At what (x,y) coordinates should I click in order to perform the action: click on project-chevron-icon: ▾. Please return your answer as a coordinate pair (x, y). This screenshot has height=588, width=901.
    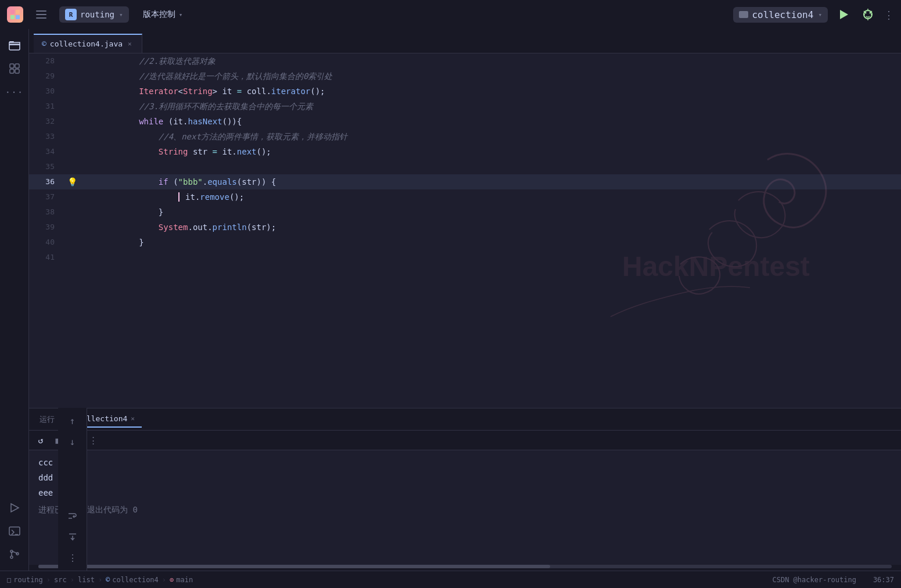
    Looking at the image, I should click on (121, 15).